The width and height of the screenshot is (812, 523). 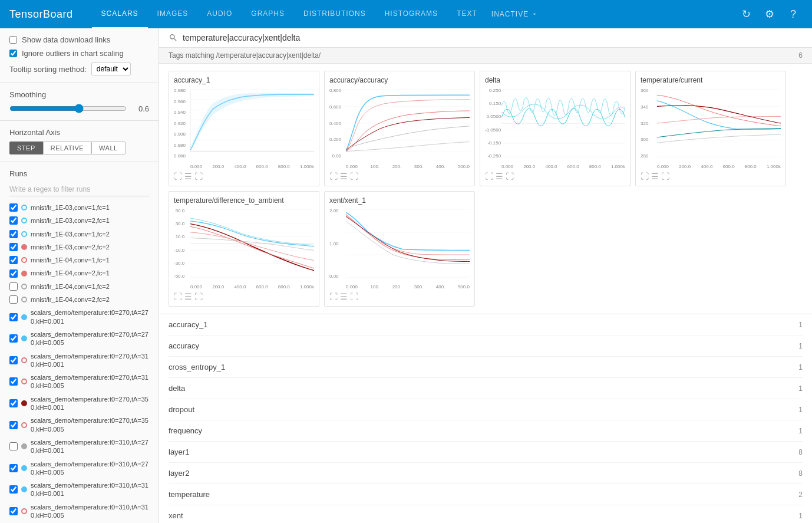 What do you see at coordinates (746, 14) in the screenshot?
I see `refresh-button: ↻` at bounding box center [746, 14].